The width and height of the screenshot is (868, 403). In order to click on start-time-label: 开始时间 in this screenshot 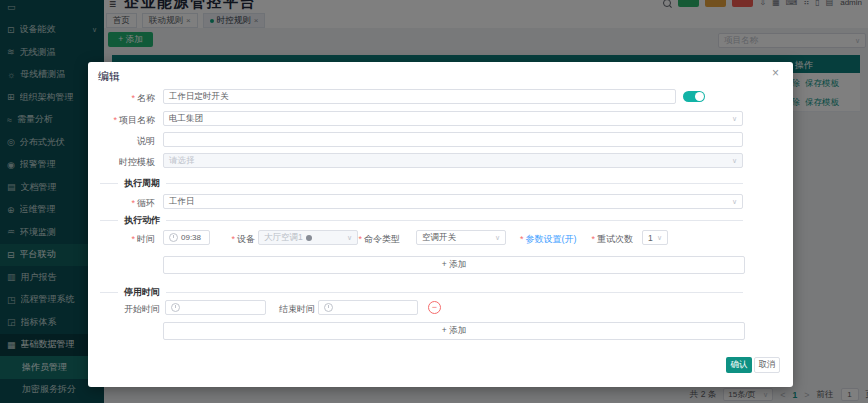, I will do `click(136, 310)`.